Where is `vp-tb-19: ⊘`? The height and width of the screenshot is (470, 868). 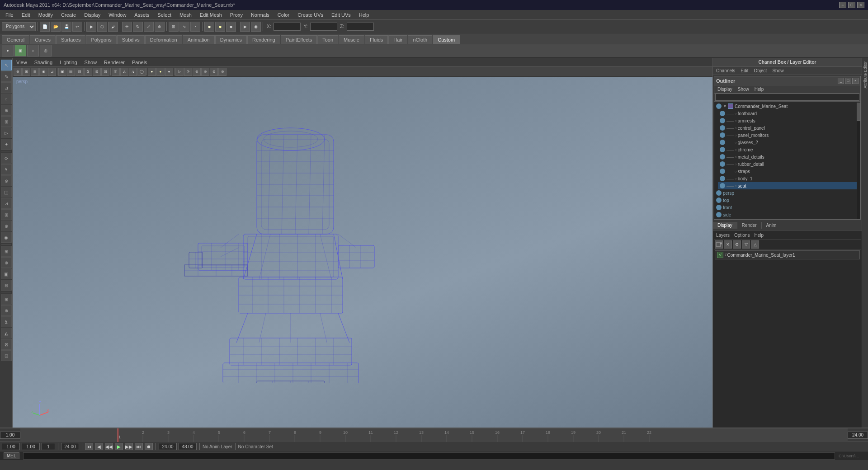
vp-tb-19: ⊘ is located at coordinates (205, 72).